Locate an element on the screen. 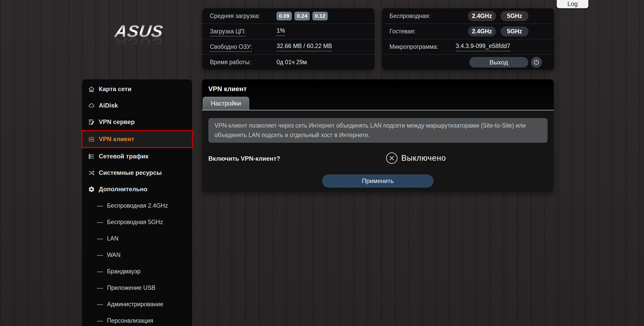  logout-row: Выход is located at coordinates (468, 62).